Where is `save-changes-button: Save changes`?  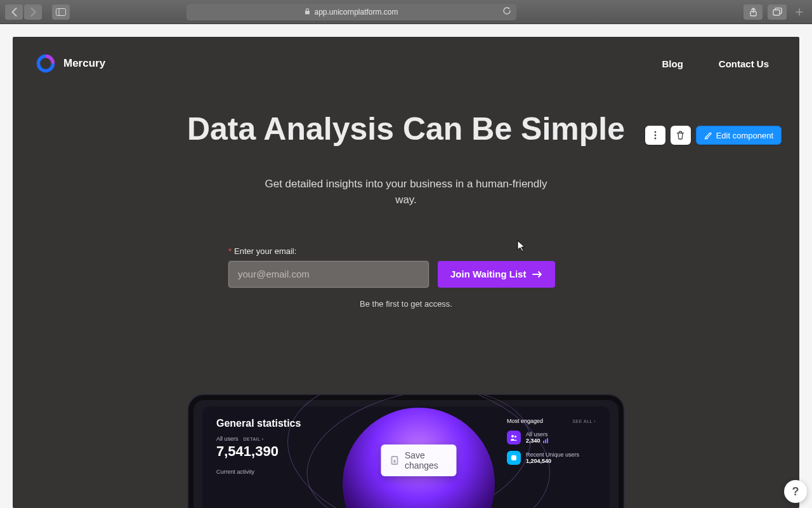
save-changes-button: Save changes is located at coordinates (419, 460).